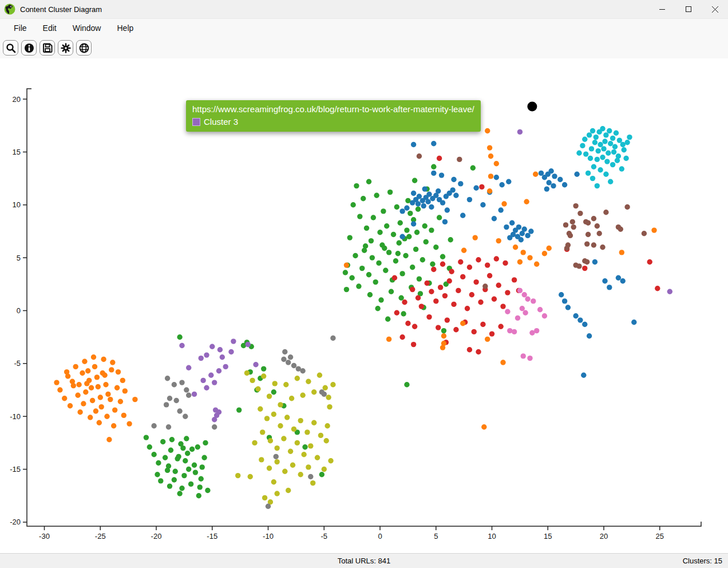  I want to click on maximize-button, so click(689, 9).